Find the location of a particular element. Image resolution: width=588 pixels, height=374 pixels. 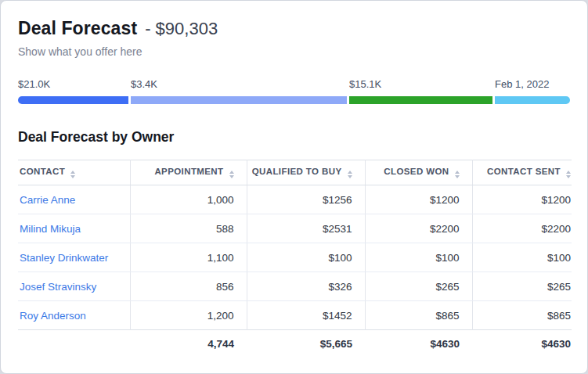

cell-appointment: 1,000 is located at coordinates (188, 200).